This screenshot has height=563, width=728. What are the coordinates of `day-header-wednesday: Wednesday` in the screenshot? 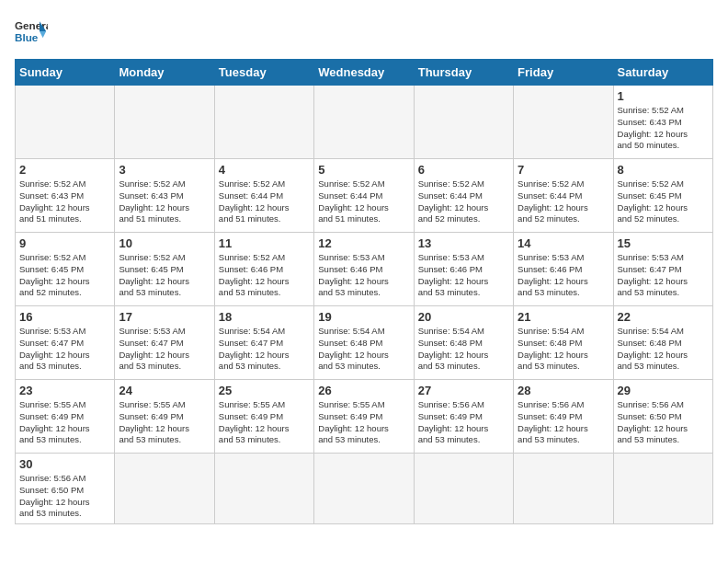 It's located at (364, 73).